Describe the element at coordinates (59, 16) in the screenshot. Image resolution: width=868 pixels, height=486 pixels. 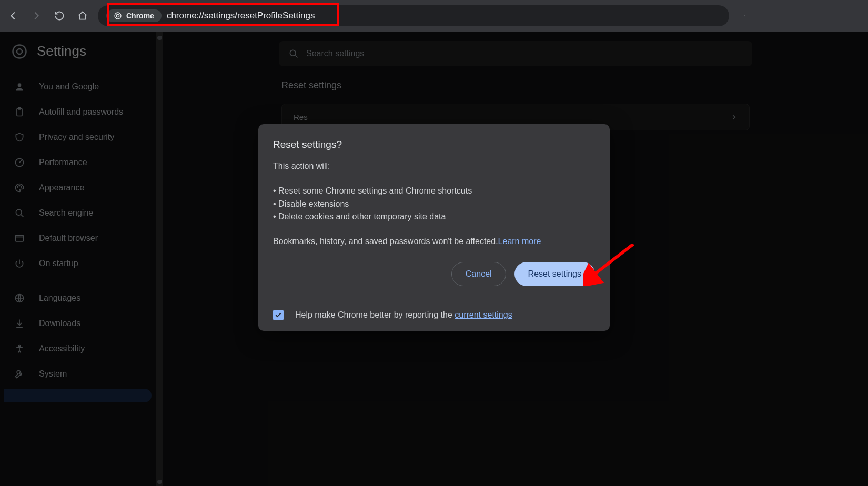
I see `reload-button` at that location.